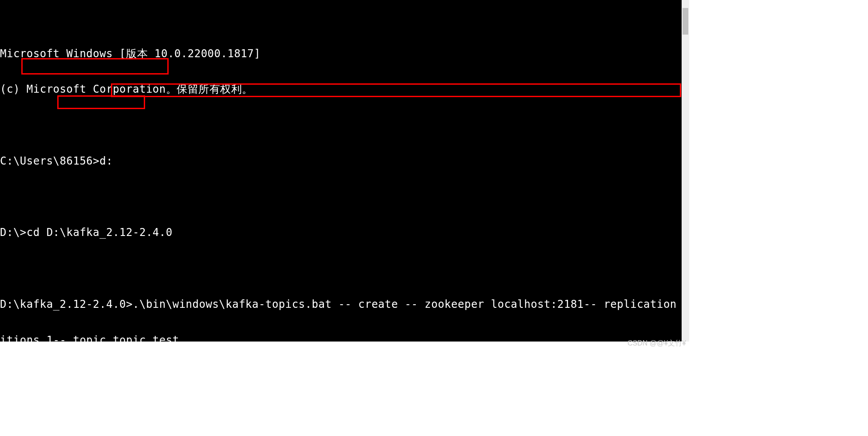  What do you see at coordinates (685, 21) in the screenshot?
I see `scrollbar-thumb` at bounding box center [685, 21].